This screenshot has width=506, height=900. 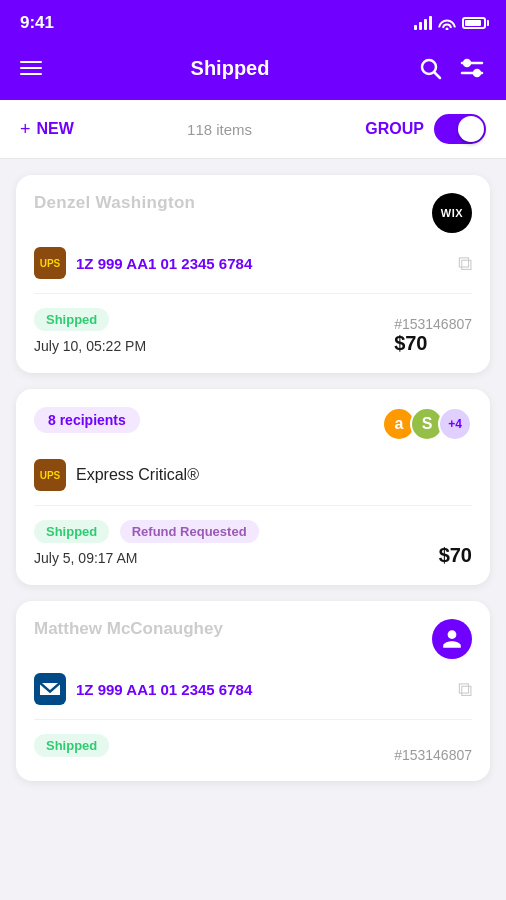 What do you see at coordinates (164, 690) in the screenshot?
I see `tracking-number-3: 1Z 999 AA1 01 2345 6784` at bounding box center [164, 690].